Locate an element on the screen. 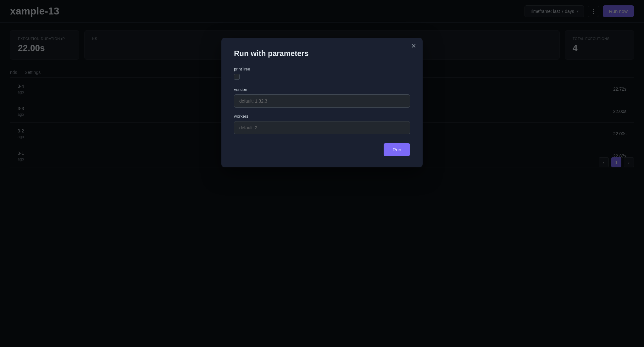 This screenshot has height=347, width=644. run-button: Run is located at coordinates (397, 150).